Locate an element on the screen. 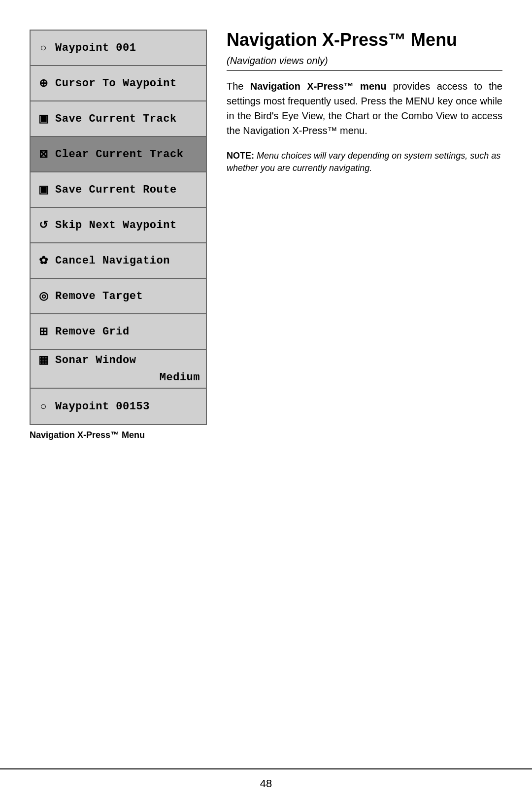 The image size is (532, 798). menu-item-label: Save Current Track is located at coordinates (116, 119).